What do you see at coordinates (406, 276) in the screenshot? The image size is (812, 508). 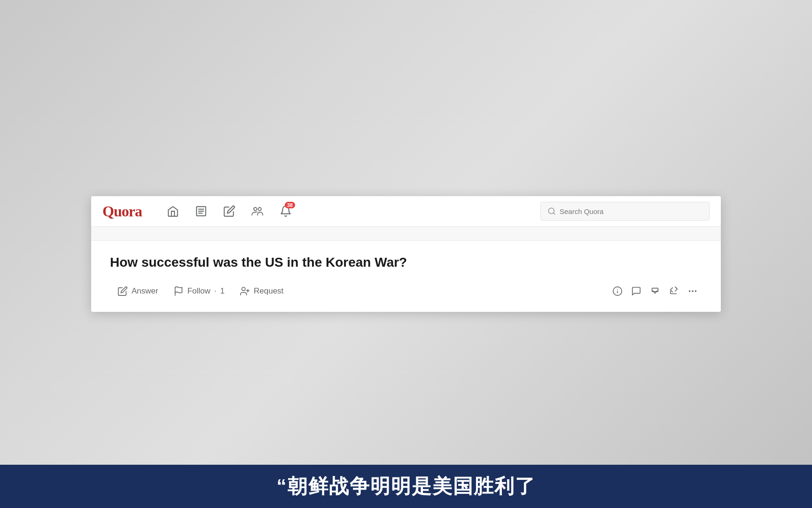 I see `question-area: How successful was the US in the Korean …` at bounding box center [406, 276].